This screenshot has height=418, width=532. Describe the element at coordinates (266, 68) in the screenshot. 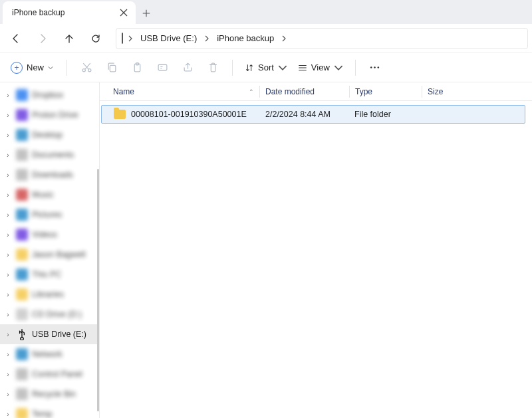

I see `sort-button: Sort` at that location.